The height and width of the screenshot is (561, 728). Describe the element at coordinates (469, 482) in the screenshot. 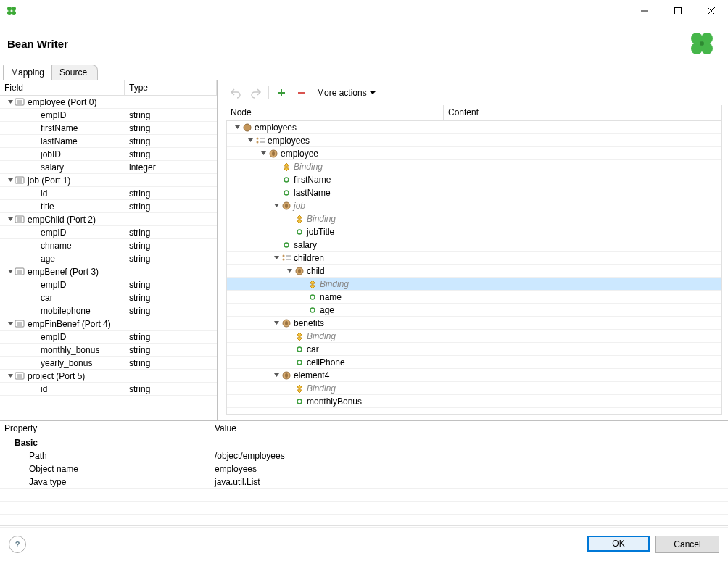

I see `prop-value-row: java.util.List` at that location.